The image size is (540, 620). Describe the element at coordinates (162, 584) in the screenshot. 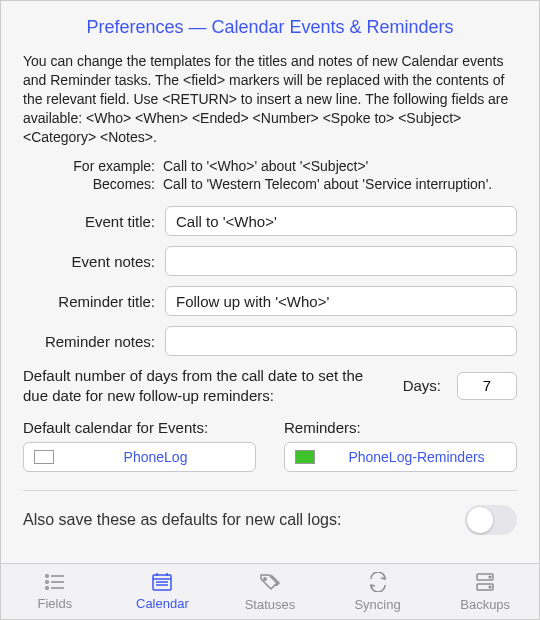

I see `calendar-icon` at that location.